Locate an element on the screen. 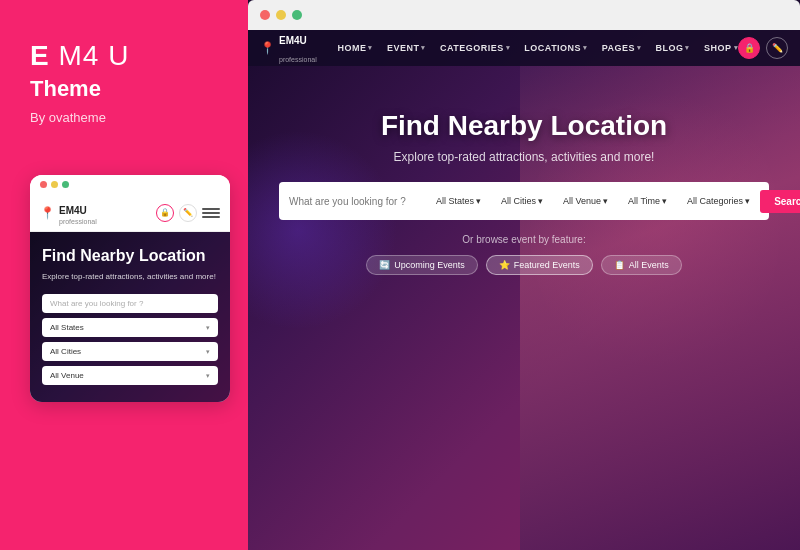 This screenshot has height=550, width=800. filter-time: All Time ▾ is located at coordinates (648, 201).